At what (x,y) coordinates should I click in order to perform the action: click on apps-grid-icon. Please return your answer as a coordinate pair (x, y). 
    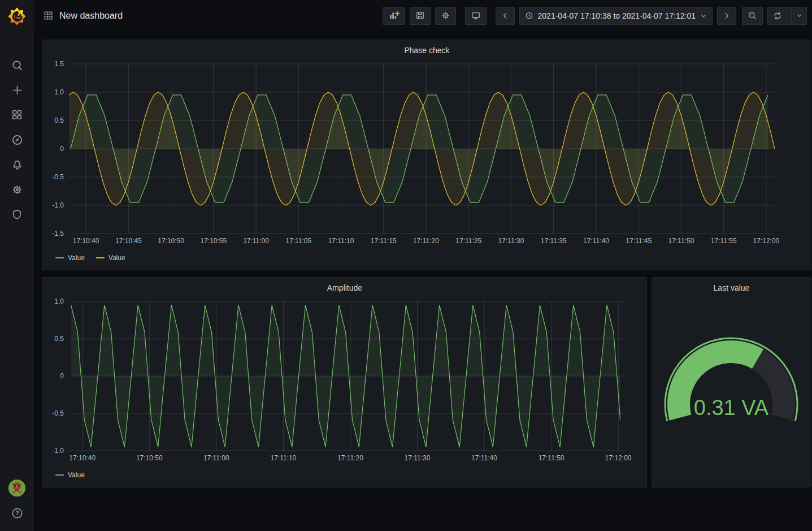
    Looking at the image, I should click on (49, 16).